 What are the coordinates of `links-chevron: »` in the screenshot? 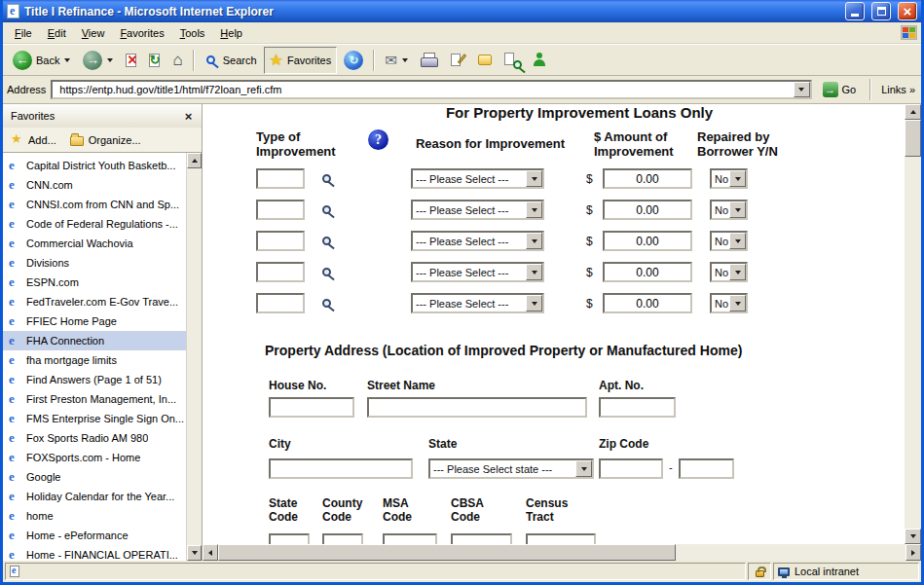 It's located at (912, 90).